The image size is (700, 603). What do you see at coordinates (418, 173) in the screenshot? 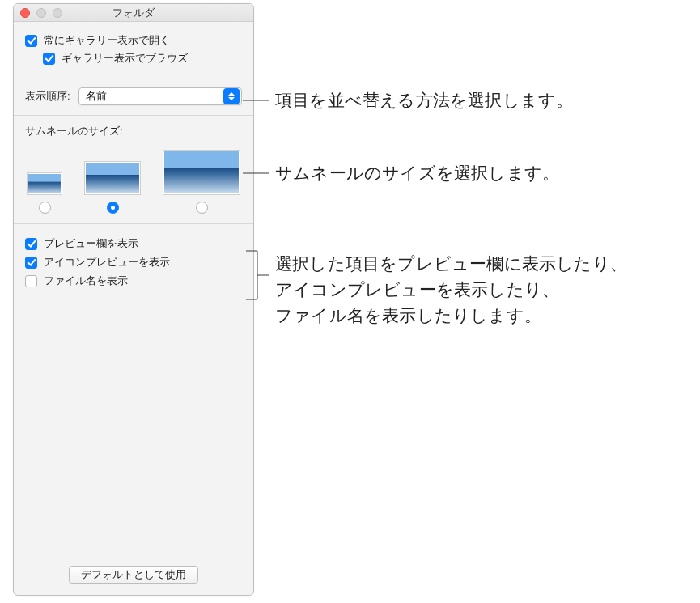
I see `callout-thumb-size: サムネールのサイズを選択します。` at bounding box center [418, 173].